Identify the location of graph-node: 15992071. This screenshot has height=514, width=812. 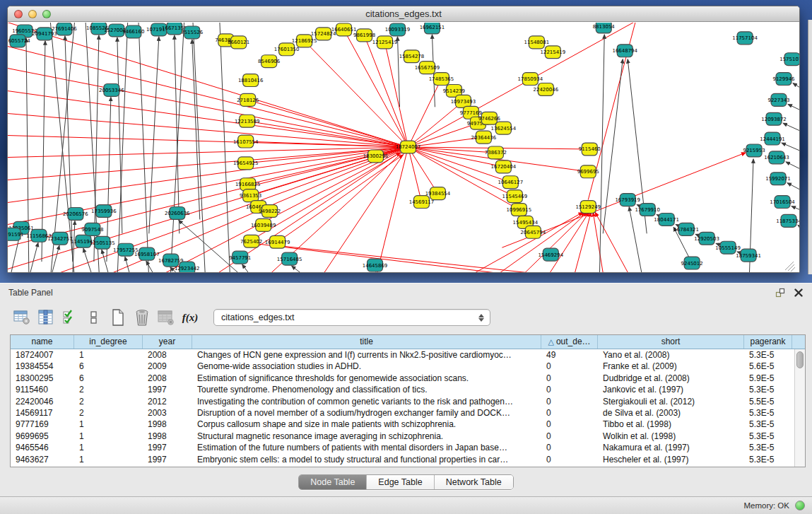
(778, 179).